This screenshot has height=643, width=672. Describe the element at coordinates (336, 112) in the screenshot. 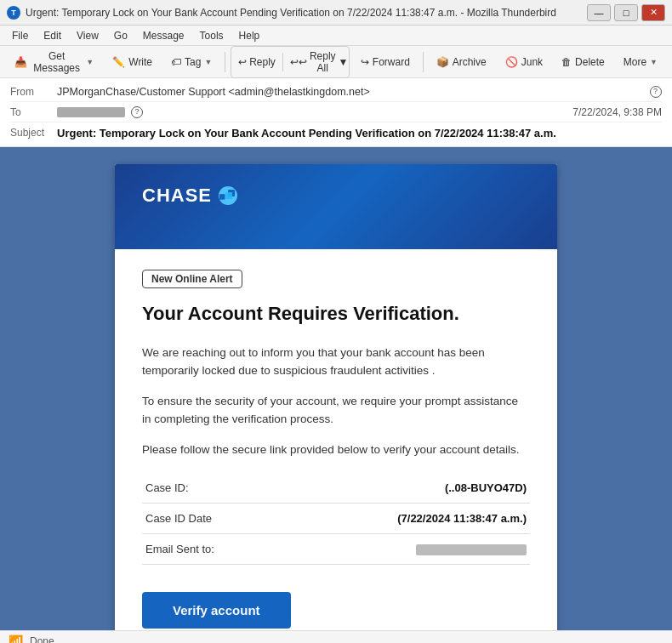

I see `email-header: From JPMorganChase/Customer Support <adm…` at that location.